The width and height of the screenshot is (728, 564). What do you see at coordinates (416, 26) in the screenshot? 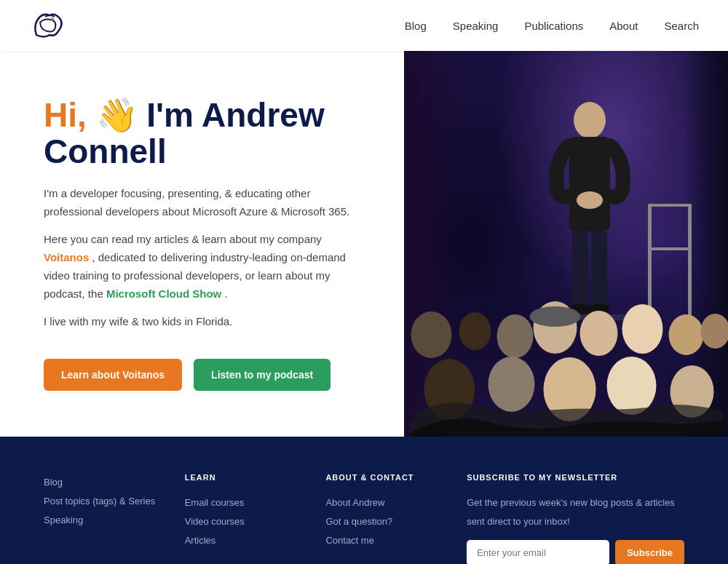
I see `nav-blog: Blog` at bounding box center [416, 26].